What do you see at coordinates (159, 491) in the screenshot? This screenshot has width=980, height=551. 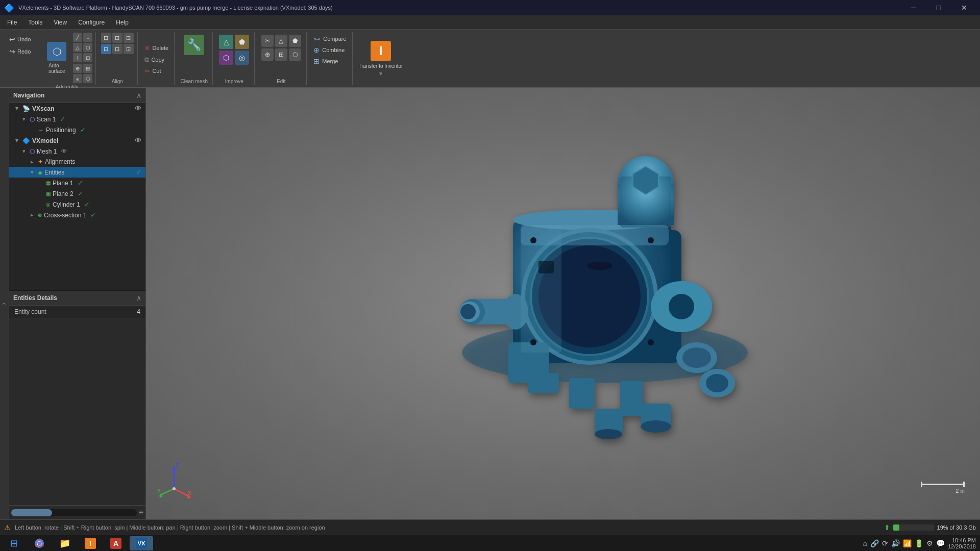 I see `y-axis-label: Y` at bounding box center [159, 491].